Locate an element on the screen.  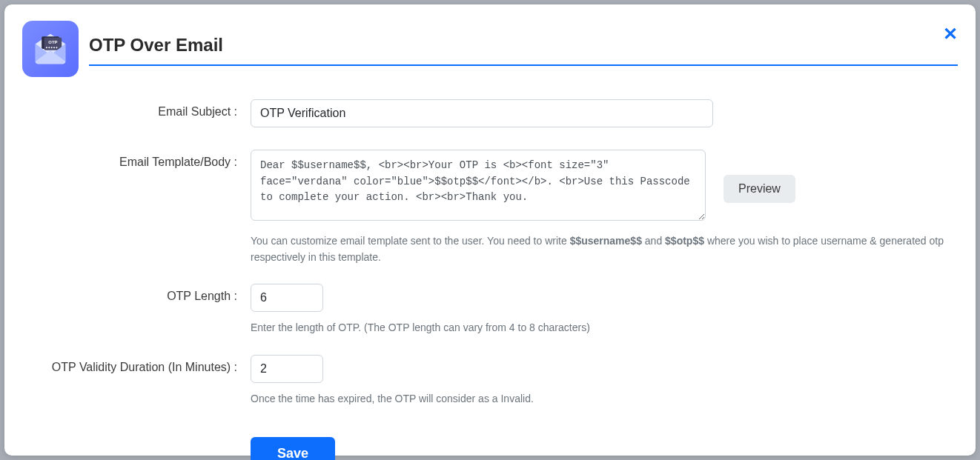
title-wrap: OTP Over Email is located at coordinates (523, 49).